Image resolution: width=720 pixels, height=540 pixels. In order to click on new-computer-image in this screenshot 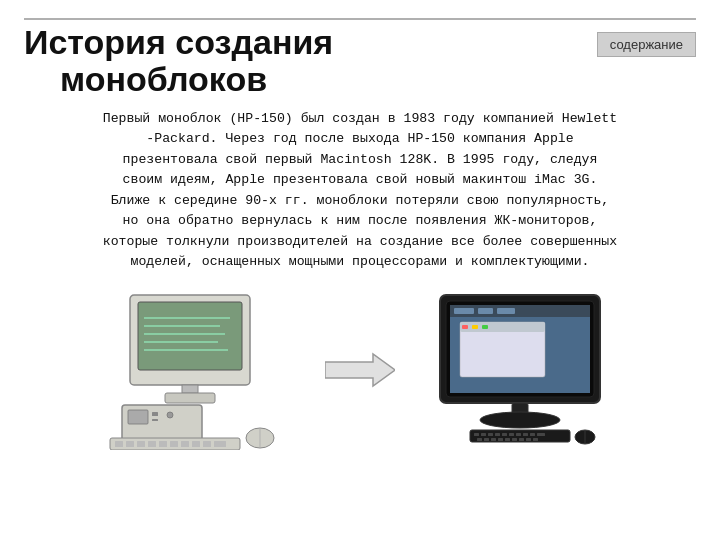, I will do `click(520, 370)`.